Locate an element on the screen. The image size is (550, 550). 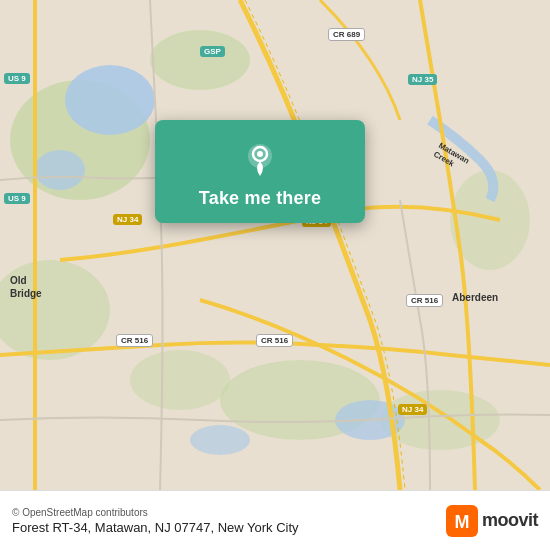
osm-credit: © OpenStreetMap contributors is located at coordinates (156, 512).